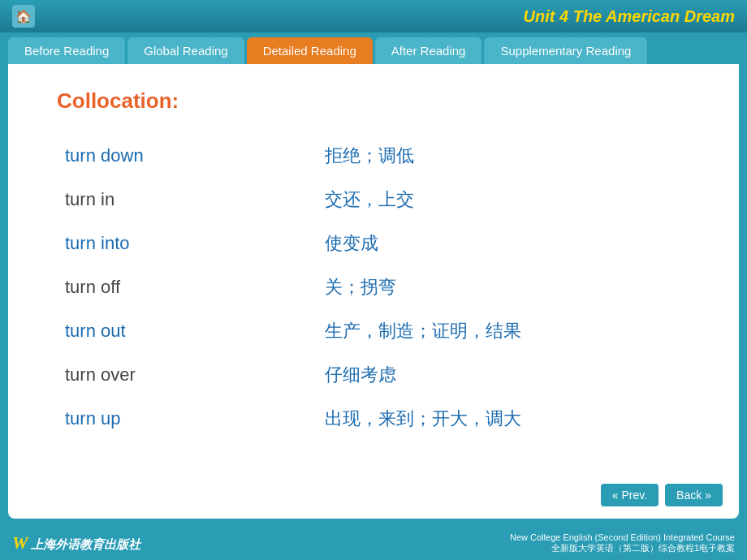 The image size is (747, 560). What do you see at coordinates (378, 200) in the screenshot?
I see `table-row: turn in交还，上交` at bounding box center [378, 200].